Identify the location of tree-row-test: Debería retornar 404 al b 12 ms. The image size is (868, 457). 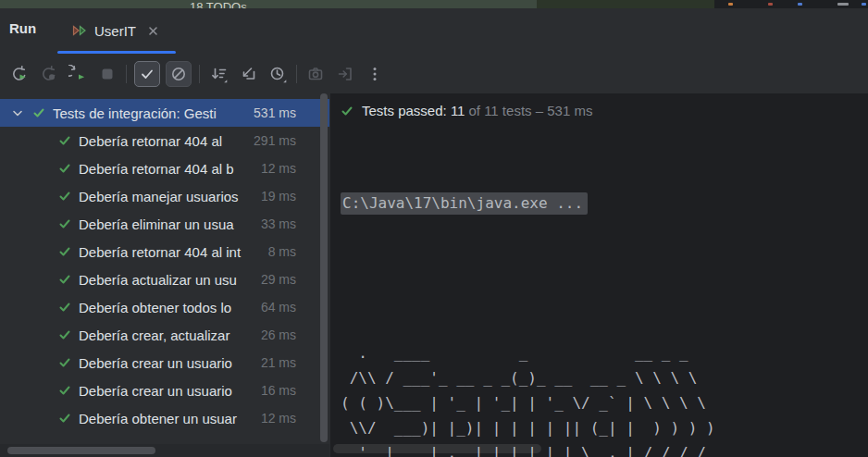
(165, 168).